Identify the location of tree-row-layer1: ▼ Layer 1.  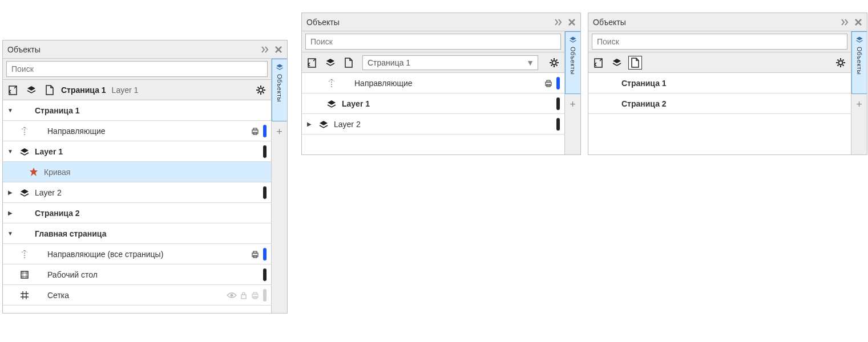
(137, 152).